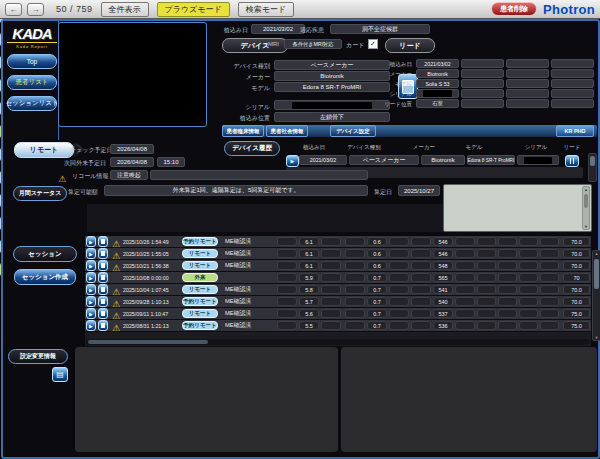 The image size is (600, 459). I want to click on next-visit-time-value: 15:10, so click(171, 162).